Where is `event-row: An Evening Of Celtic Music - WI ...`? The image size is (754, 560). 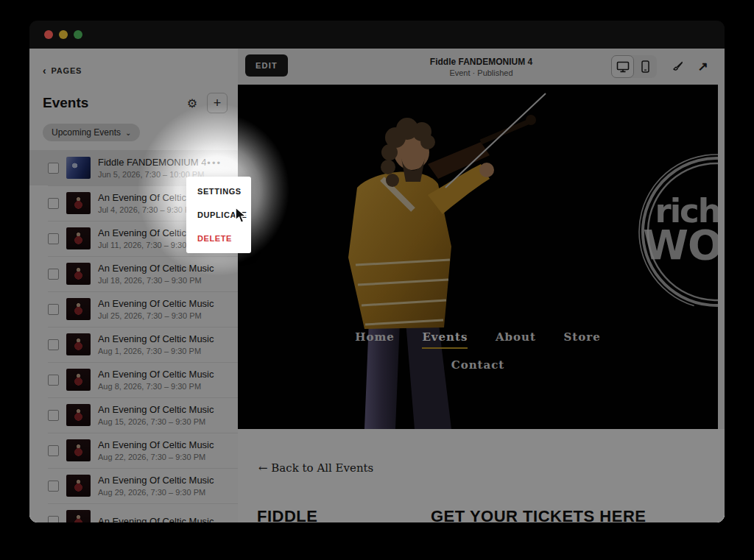
event-row: An Evening Of Celtic Music - WI ... is located at coordinates (134, 513).